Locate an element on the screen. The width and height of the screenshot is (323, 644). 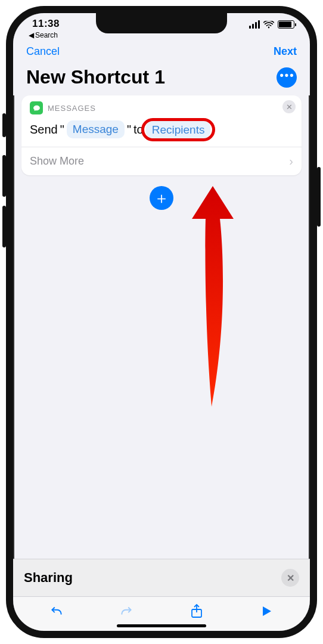
add-action-button: ＋ is located at coordinates (162, 198).